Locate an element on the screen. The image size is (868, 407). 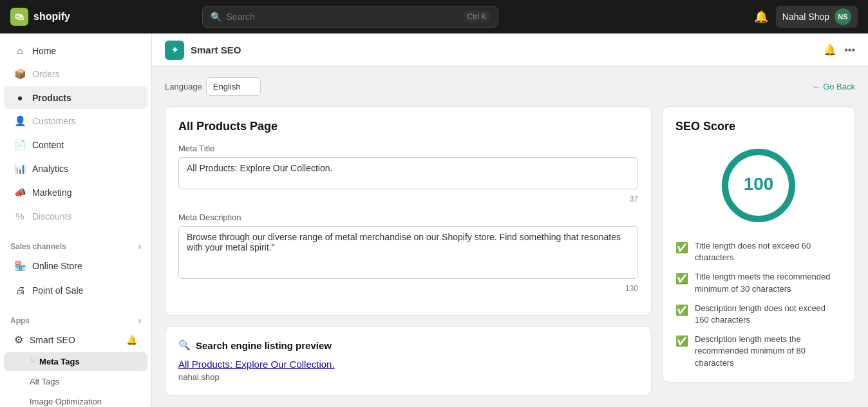
app-bell-icon: 🔔 is located at coordinates (830, 50).